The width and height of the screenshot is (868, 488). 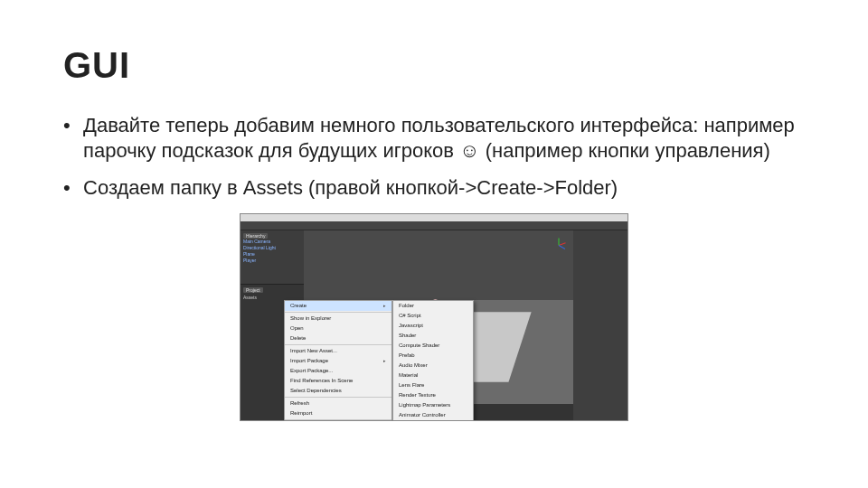 What do you see at coordinates (433, 325) in the screenshot?
I see `sub-item: Javascript` at bounding box center [433, 325].